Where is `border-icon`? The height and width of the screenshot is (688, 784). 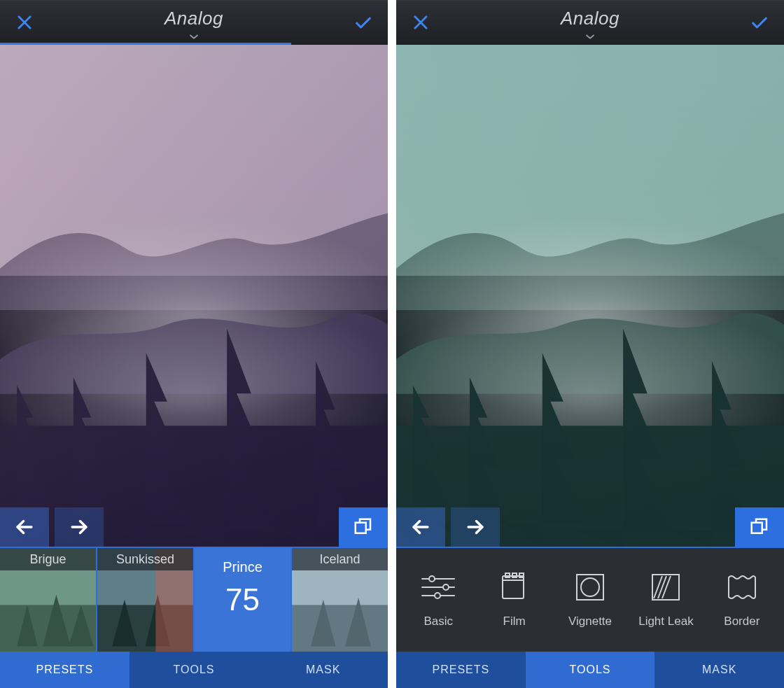 border-icon is located at coordinates (742, 589).